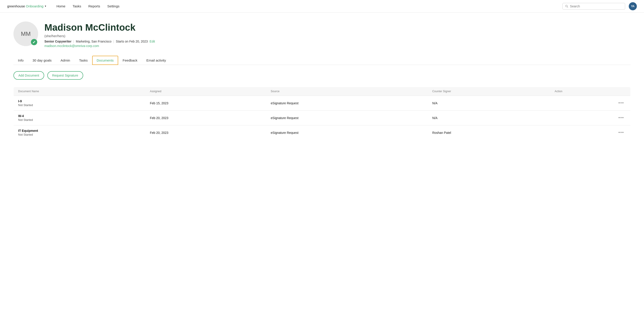 Image resolution: width=644 pixels, height=312 pixels. What do you see at coordinates (88, 6) in the screenshot?
I see `nav-links: Home Tasks Reports Settings` at bounding box center [88, 6].